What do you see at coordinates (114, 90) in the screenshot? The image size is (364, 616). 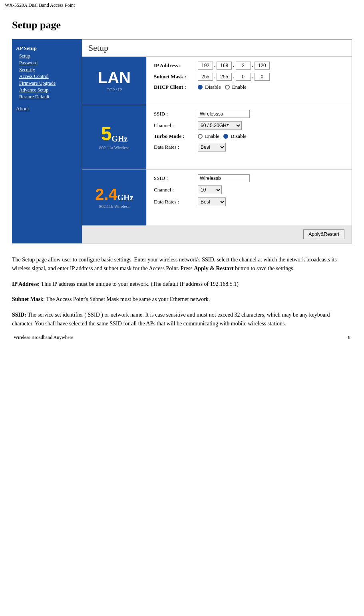 I see `lan-icon-subtitle: TCP / IP` at bounding box center [114, 90].